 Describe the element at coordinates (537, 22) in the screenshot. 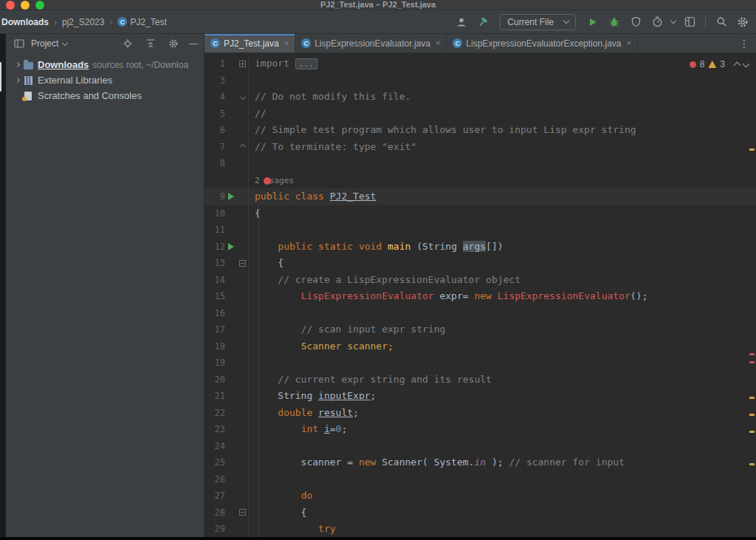

I see `run-config-dropdown: Current File` at that location.